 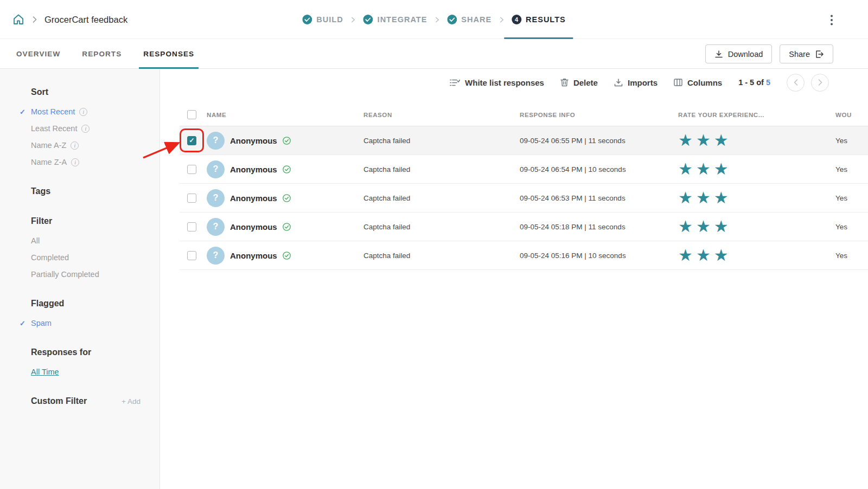 What do you see at coordinates (819, 54) in the screenshot?
I see `share-icon` at bounding box center [819, 54].